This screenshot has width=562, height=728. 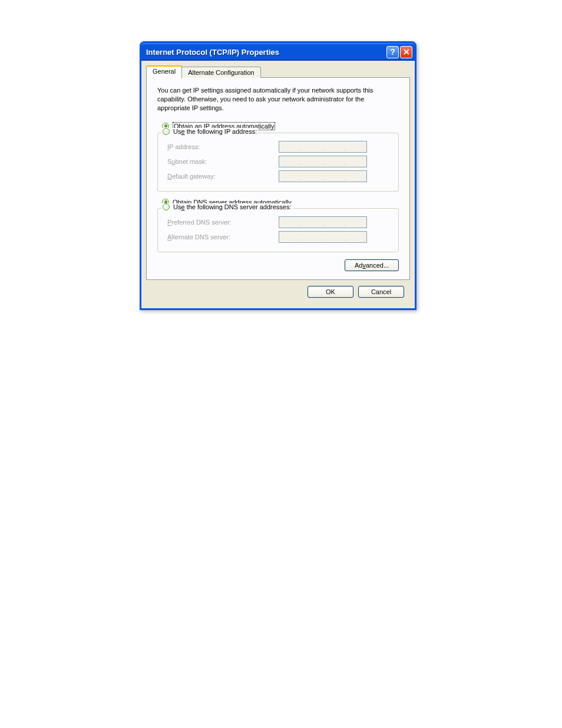 I want to click on tab-row: General Alternate Configuration, so click(x=278, y=72).